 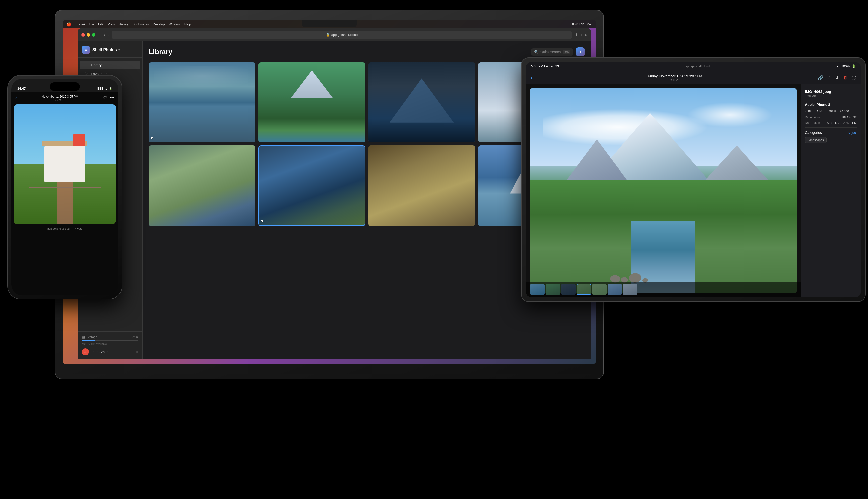 What do you see at coordinates (831, 133) in the screenshot?
I see `categories-header: Categories Adjust` at bounding box center [831, 133].